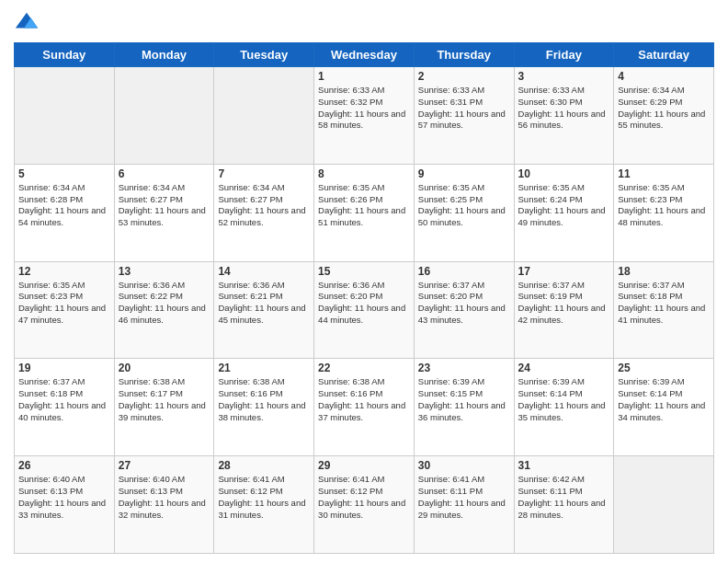  What do you see at coordinates (664, 174) in the screenshot?
I see `day-number: 11` at bounding box center [664, 174].